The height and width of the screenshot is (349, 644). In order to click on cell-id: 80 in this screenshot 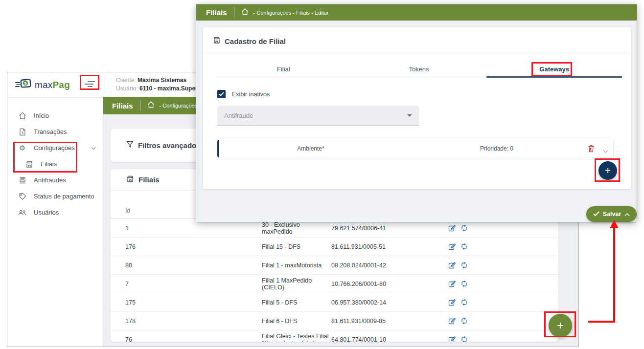, I will do `click(194, 265)`.